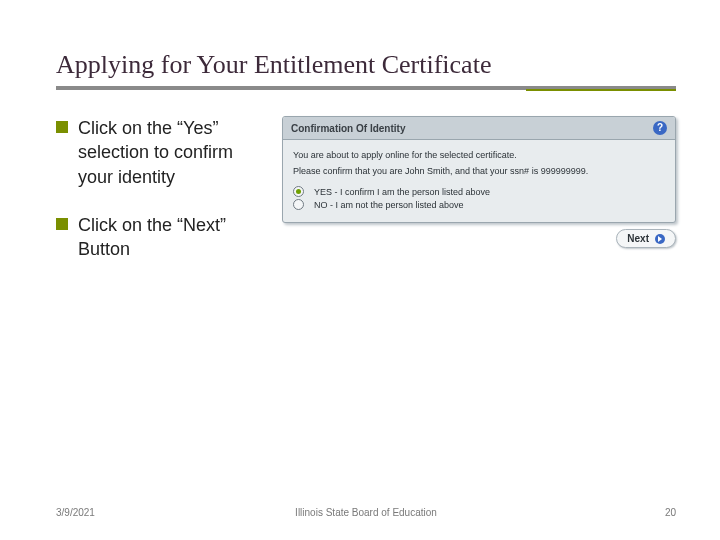 This screenshot has height=540, width=720. What do you see at coordinates (670, 512) in the screenshot?
I see `footer-page-number: 20` at bounding box center [670, 512].